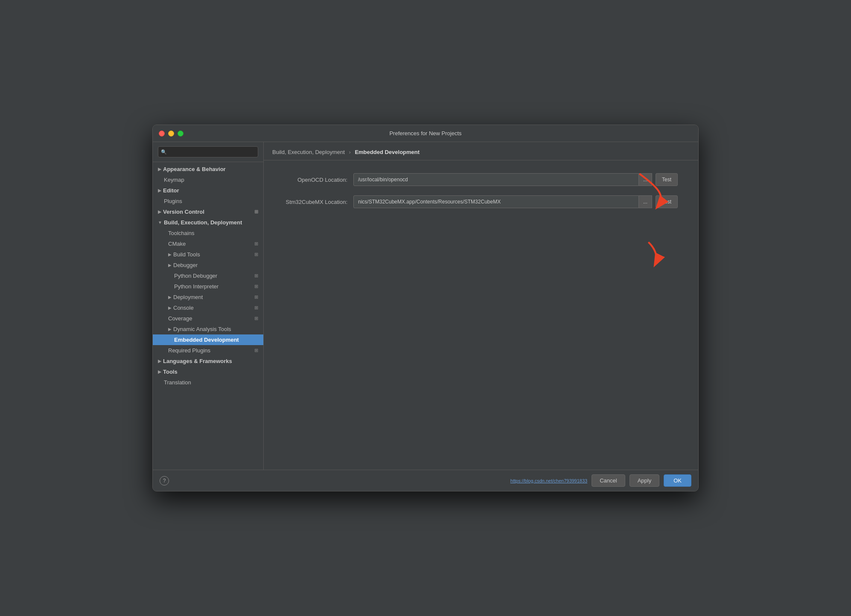 The height and width of the screenshot is (616, 851). Describe the element at coordinates (516, 202) in the screenshot. I see `stm32-input-group: ... Test` at that location.